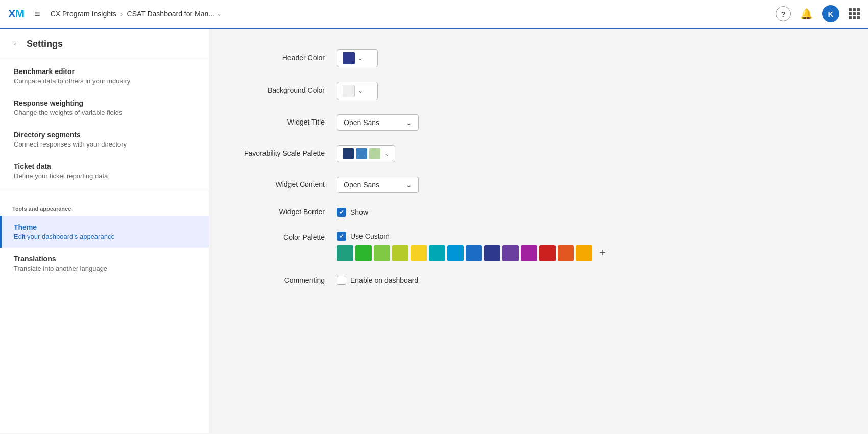 This screenshot has height=434, width=868. Describe the element at coordinates (84, 14) in the screenshot. I see `breadcrumb-parent: CX Program Insights` at that location.